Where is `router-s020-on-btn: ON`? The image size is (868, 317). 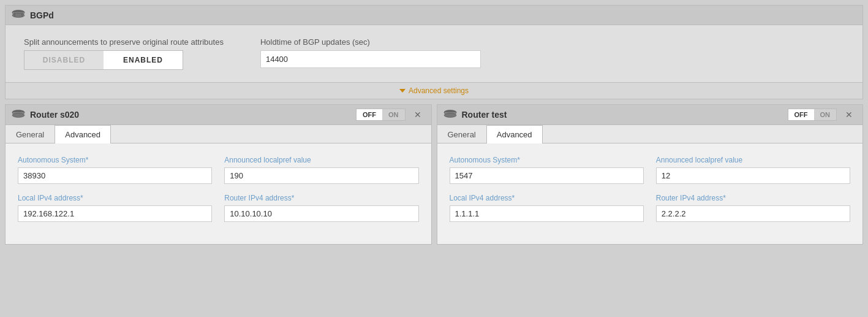
router-s020-on-btn: ON is located at coordinates (393, 115).